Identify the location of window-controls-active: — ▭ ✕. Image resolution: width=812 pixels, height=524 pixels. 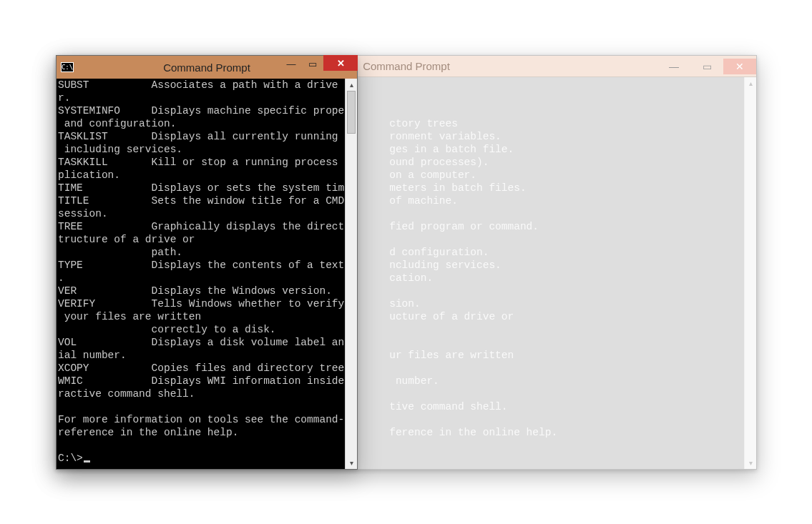
(319, 67).